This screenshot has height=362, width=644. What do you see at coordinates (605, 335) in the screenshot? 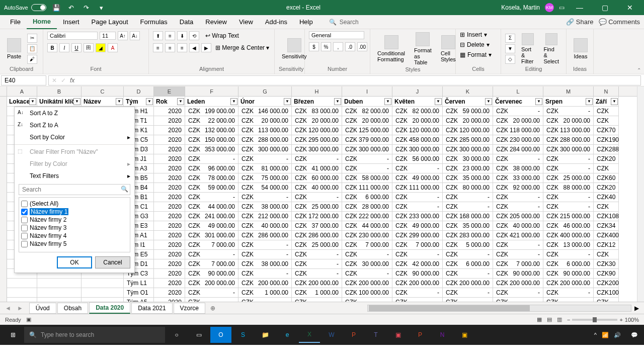
I see `tray-network-icon: 📶` at bounding box center [605, 335].